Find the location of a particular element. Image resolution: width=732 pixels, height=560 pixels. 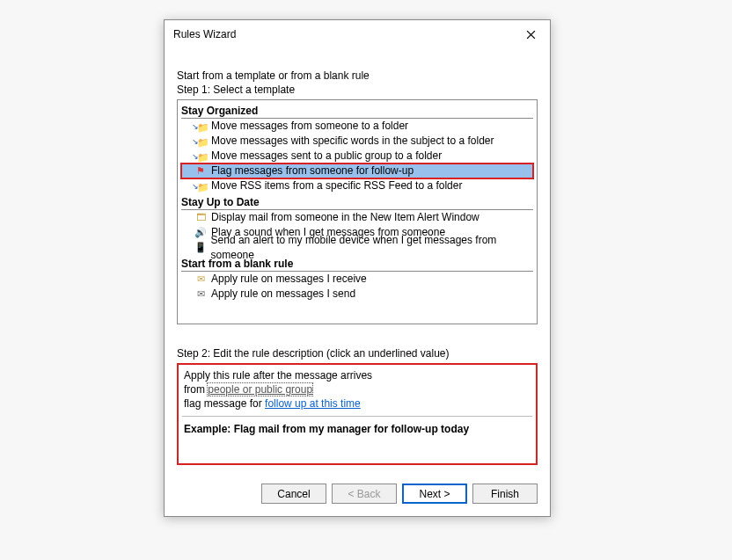

dialog-button-row: Cancel < Back Next > Finish is located at coordinates (357, 494).